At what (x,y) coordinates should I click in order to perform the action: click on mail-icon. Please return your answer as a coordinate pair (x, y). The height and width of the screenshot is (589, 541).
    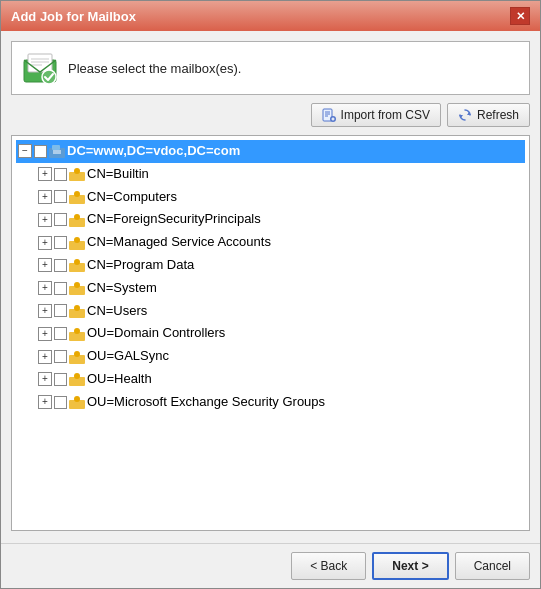
    Looking at the image, I should click on (40, 68).